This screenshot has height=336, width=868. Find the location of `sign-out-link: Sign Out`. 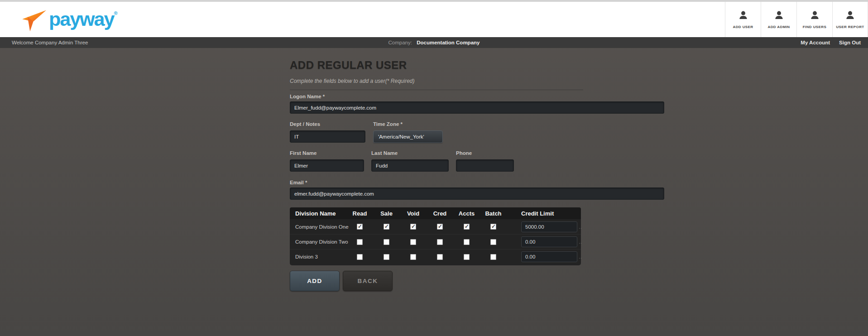

sign-out-link: Sign Out is located at coordinates (850, 43).